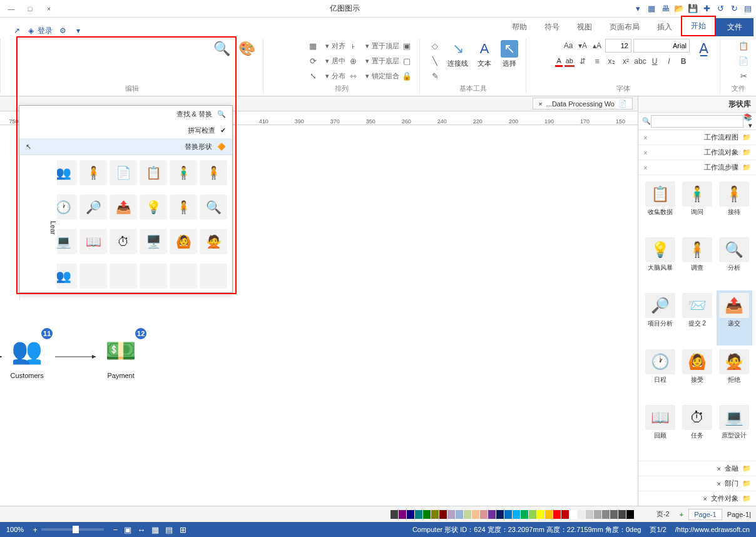 The image size is (756, 537). I want to click on shape-item: 🧍调查, so click(697, 262).